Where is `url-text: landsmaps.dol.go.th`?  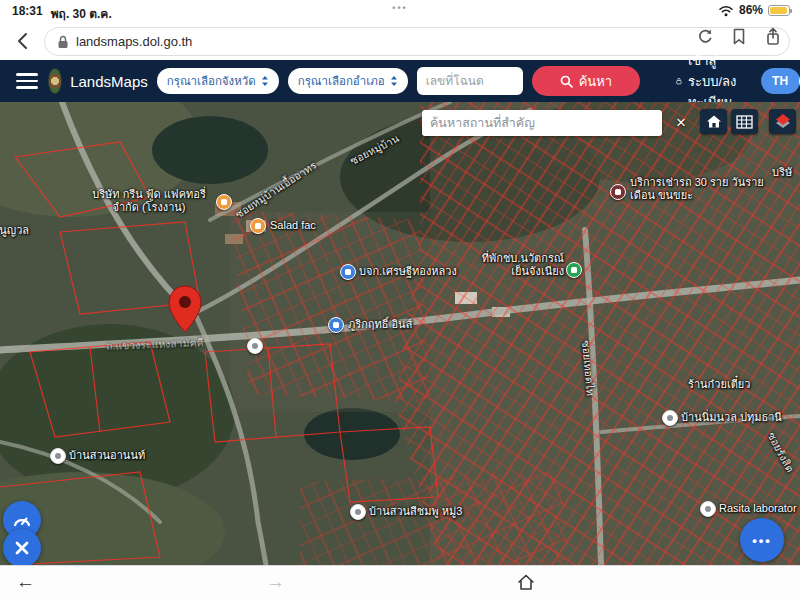
url-text: landsmaps.dol.go.th is located at coordinates (134, 42).